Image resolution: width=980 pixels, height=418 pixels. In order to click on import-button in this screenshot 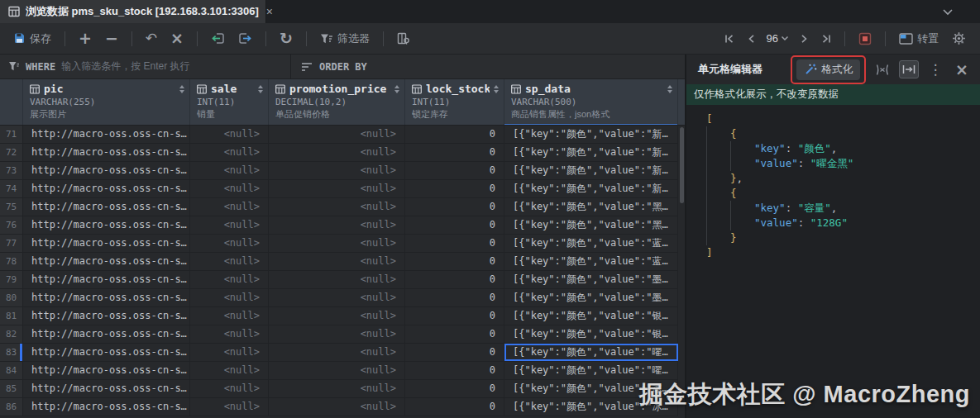, I will do `click(218, 38)`.